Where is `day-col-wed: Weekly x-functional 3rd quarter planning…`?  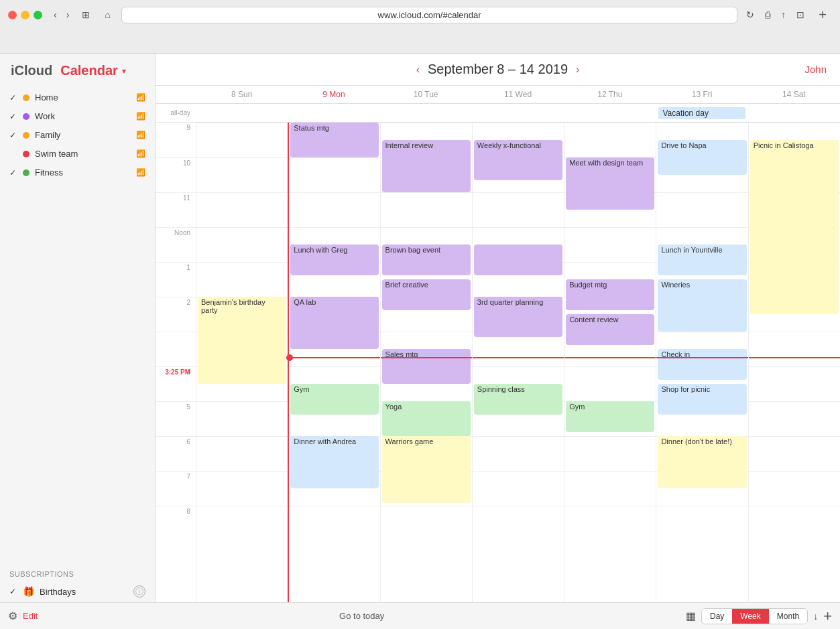
day-col-wed: Weekly x-functional 3rd quarter planning… is located at coordinates (518, 362).